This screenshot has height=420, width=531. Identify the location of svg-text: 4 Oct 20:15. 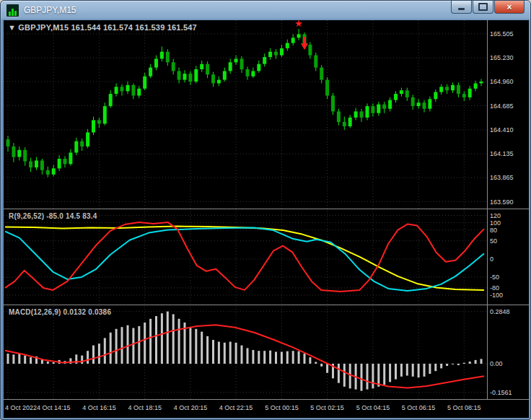
(190, 408).